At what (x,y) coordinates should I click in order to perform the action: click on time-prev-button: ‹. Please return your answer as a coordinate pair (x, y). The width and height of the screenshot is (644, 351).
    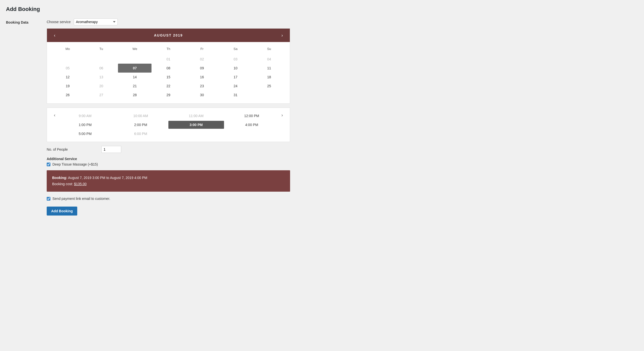
    Looking at the image, I should click on (54, 115).